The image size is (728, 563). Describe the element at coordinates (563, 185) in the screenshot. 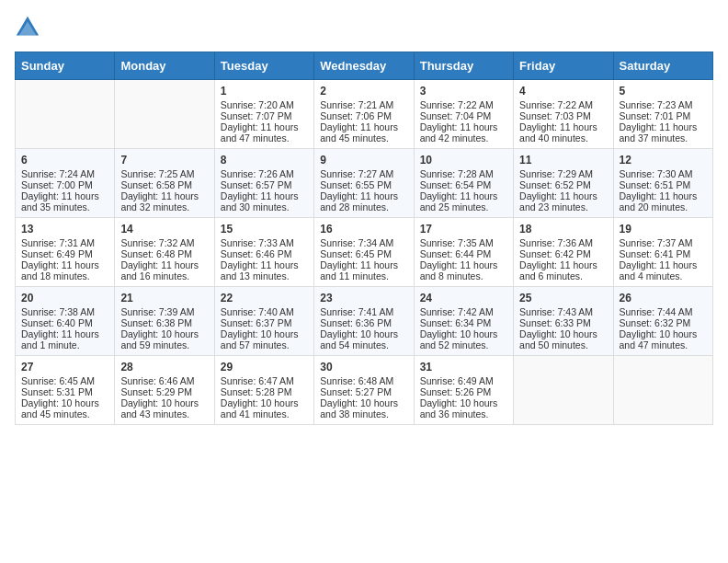

I see `cell-info: Sunset: 6:52 PM` at that location.